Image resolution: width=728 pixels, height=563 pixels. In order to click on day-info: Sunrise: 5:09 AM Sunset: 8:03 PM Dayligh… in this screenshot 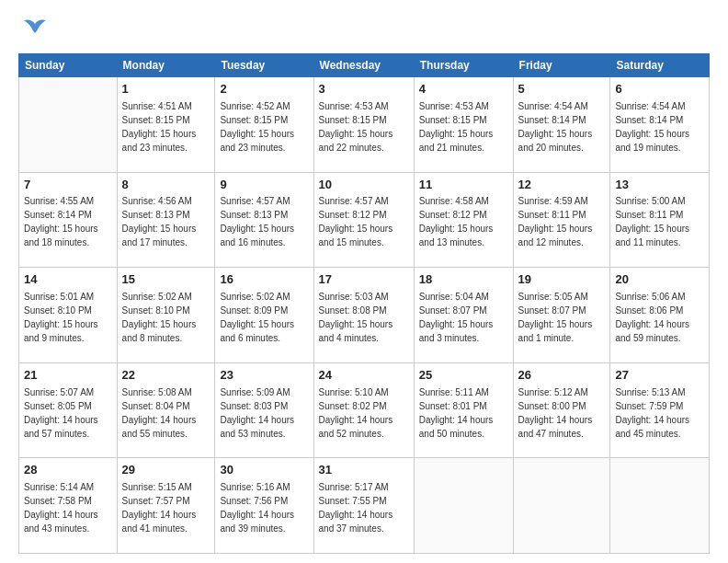, I will do `click(264, 413)`.